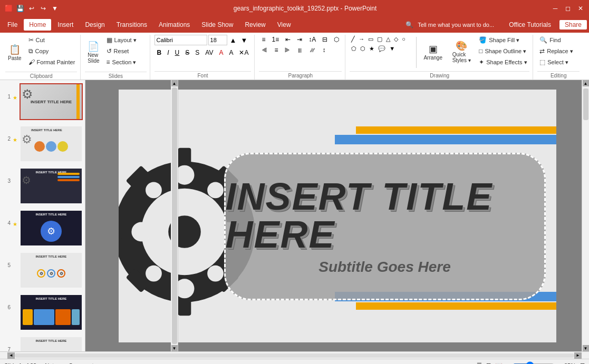  What do you see at coordinates (65, 25) in the screenshot?
I see `menu-insert: Insert` at bounding box center [65, 25].